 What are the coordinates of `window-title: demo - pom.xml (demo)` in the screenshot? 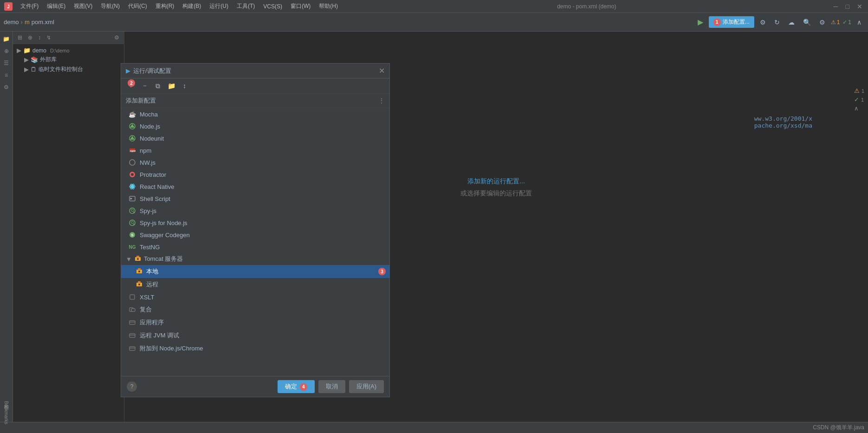 It's located at (587, 6).